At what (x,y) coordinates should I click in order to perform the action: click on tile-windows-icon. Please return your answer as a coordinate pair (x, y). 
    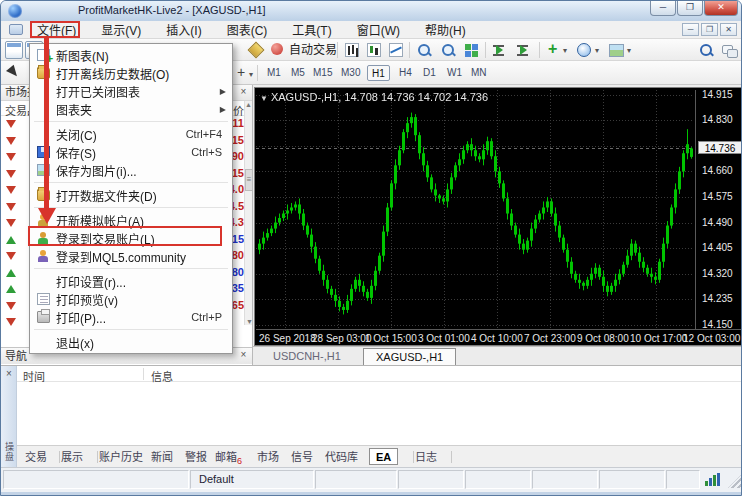
    Looking at the image, I should click on (472, 50).